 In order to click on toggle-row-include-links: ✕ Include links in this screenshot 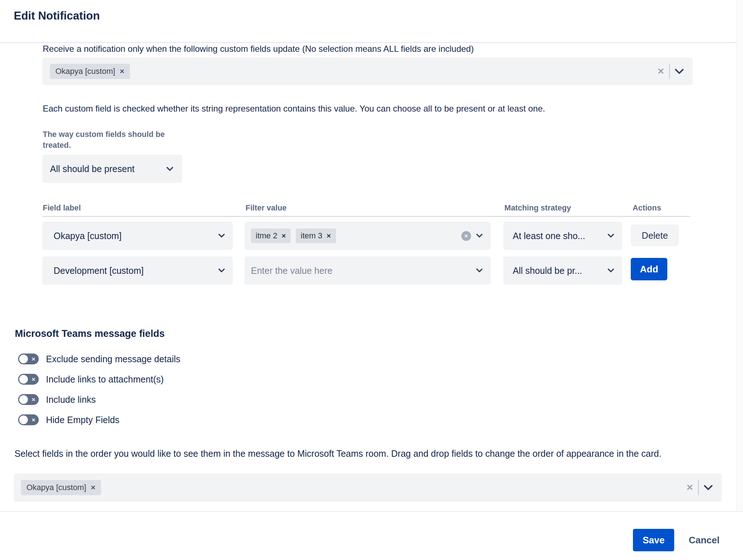, I will do `click(57, 400)`.